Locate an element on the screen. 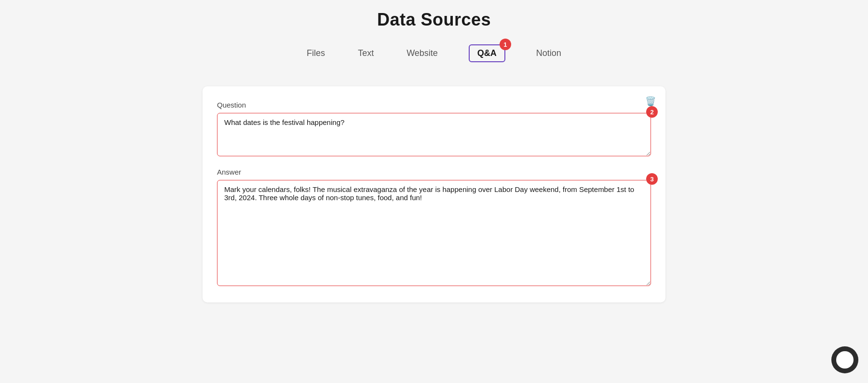 The height and width of the screenshot is (383, 868). answer-badge: 3 is located at coordinates (652, 179).